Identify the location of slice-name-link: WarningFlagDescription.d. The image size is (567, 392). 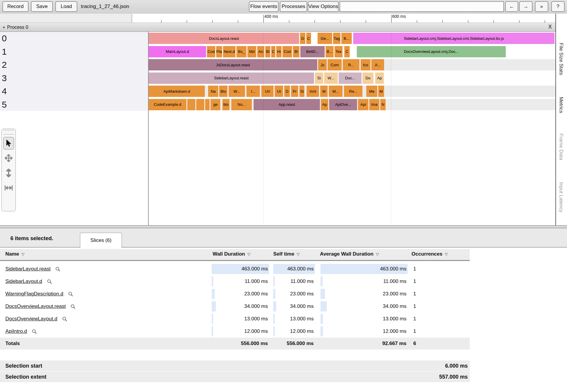
(34, 294).